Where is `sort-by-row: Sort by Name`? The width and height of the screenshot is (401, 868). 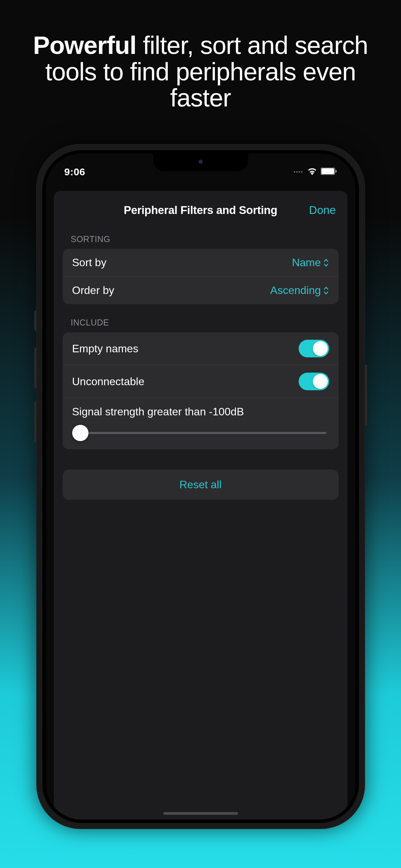 sort-by-row: Sort by Name is located at coordinates (201, 262).